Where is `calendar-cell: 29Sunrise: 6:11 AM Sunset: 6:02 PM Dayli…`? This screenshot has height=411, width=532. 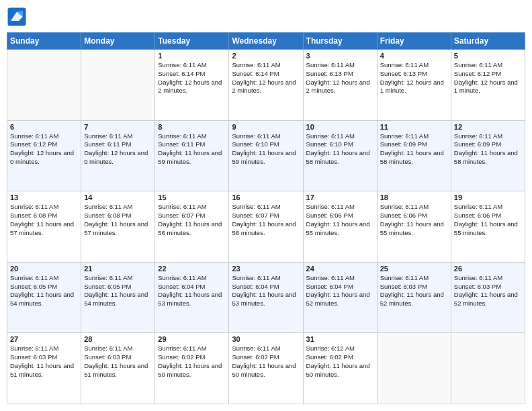 calendar-cell: 29Sunrise: 6:11 AM Sunset: 6:02 PM Dayli… is located at coordinates (192, 369).